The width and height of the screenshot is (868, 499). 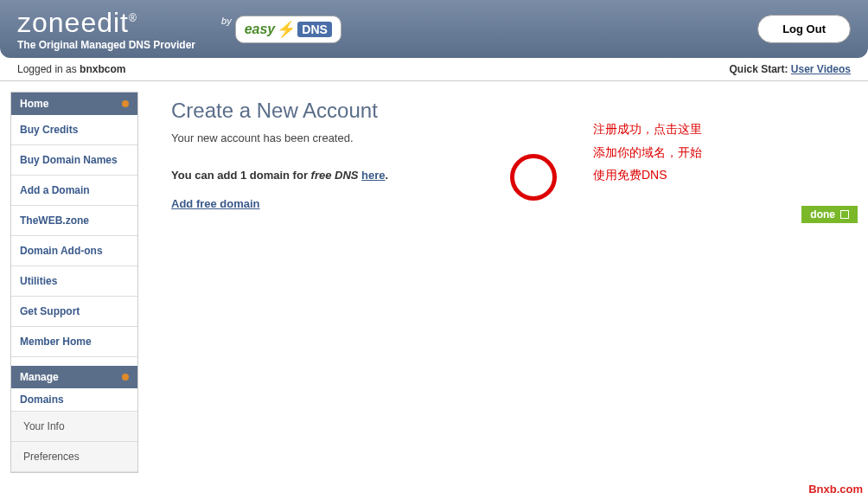 What do you see at coordinates (434, 69) in the screenshot?
I see `topbar: Logged in as bnxbcom Quick Start: User V…` at bounding box center [434, 69].